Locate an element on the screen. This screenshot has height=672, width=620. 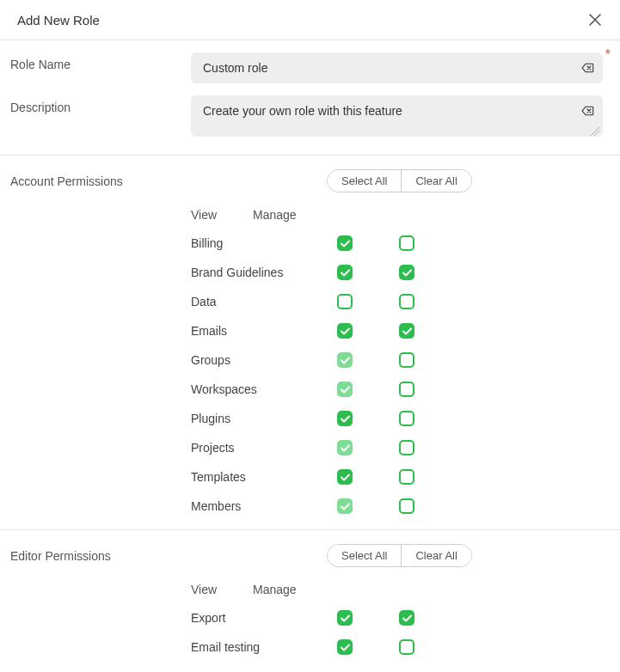
permission-row: Data is located at coordinates (306, 302).